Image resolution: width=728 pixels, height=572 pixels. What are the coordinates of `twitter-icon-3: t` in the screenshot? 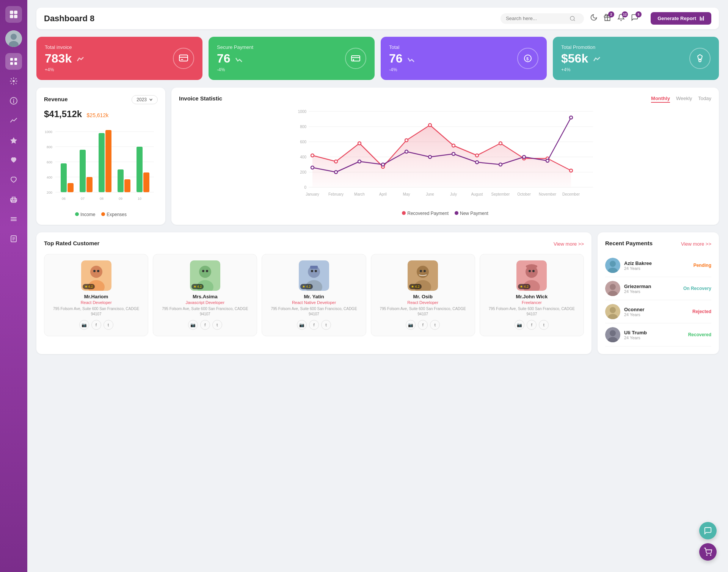 It's located at (435, 325).